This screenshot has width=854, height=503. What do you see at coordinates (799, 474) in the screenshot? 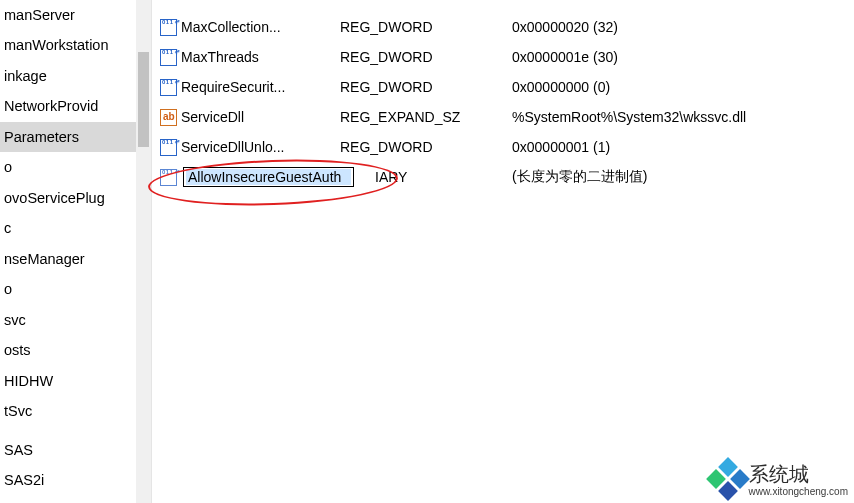
I see `watermark-text: 系统城` at bounding box center [799, 474].